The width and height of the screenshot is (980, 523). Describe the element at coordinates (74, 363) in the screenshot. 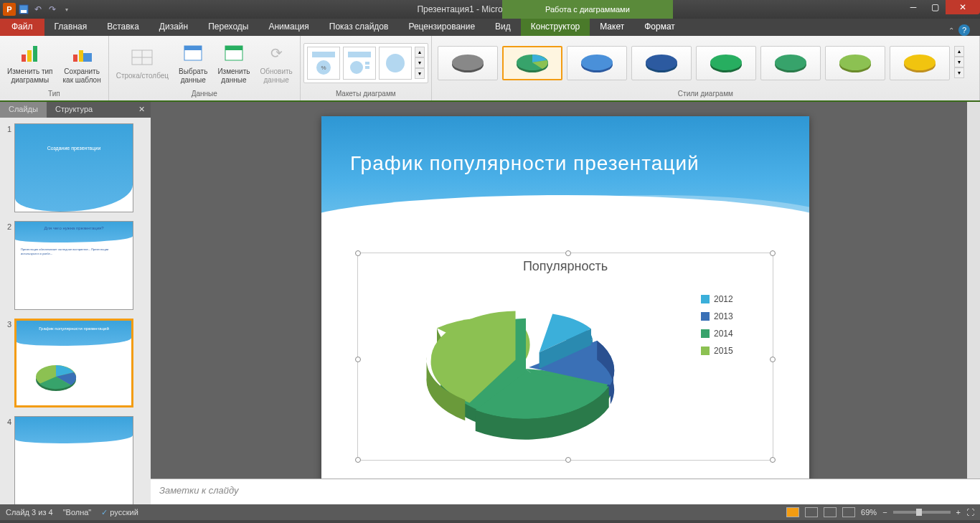

I see `slide-thumbnail: График популярности презентаций` at that location.